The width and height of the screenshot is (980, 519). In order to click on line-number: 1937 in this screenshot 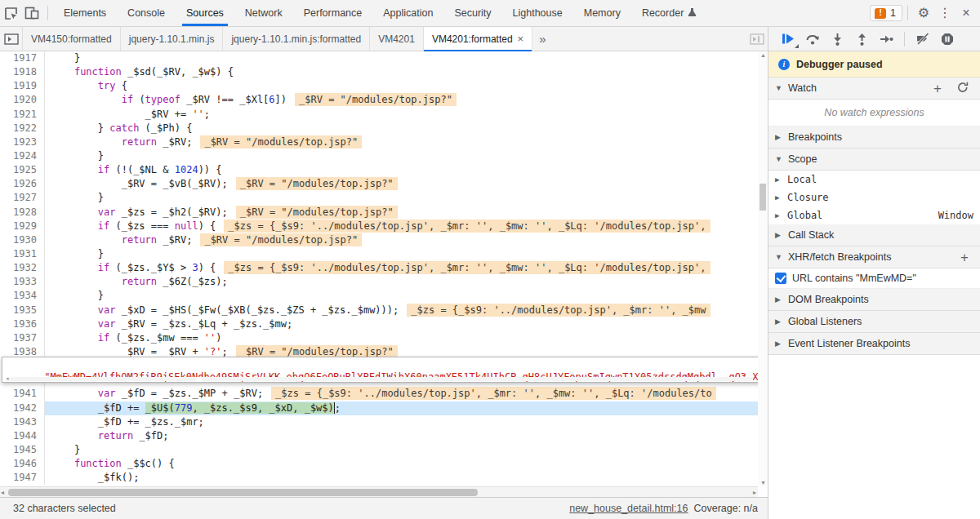, I will do `click(23, 338)`.